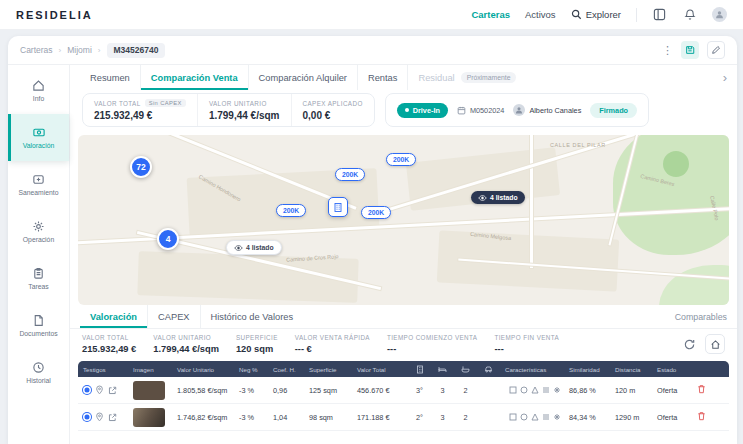 This screenshot has width=743, height=444. I want to click on map-cluster-marker: 72, so click(141, 167).